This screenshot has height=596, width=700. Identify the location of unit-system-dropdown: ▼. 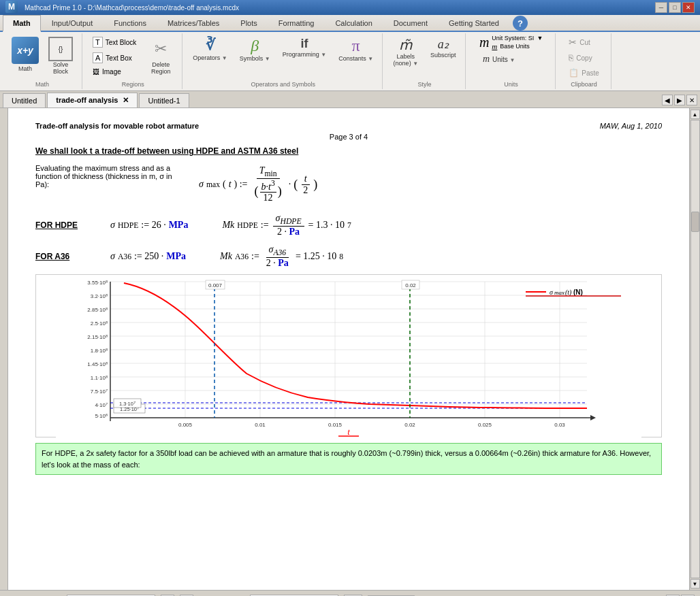
(539, 38).